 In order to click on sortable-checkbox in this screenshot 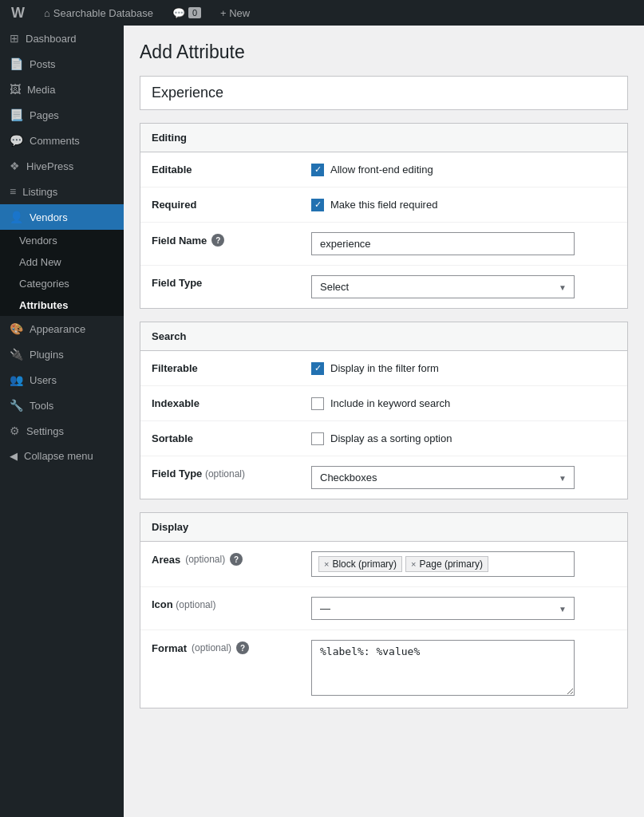, I will do `click(318, 439)`.